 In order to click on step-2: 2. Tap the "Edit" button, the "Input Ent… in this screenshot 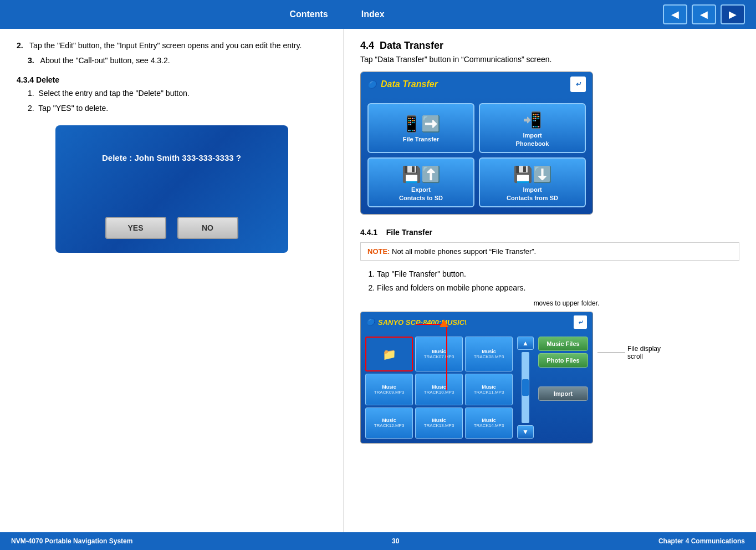, I will do `click(172, 45)`.